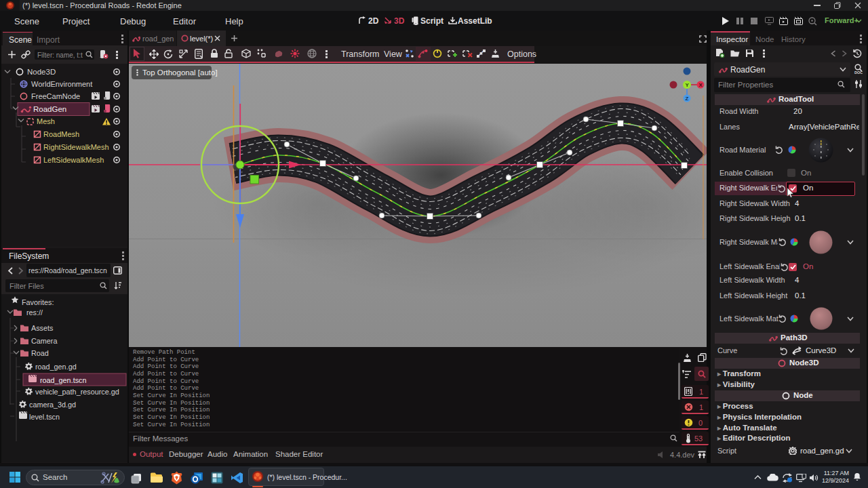 The width and height of the screenshot is (868, 488). Describe the element at coordinates (76, 147) in the screenshot. I see `svg-text: RightSidewalkMesh` at that location.